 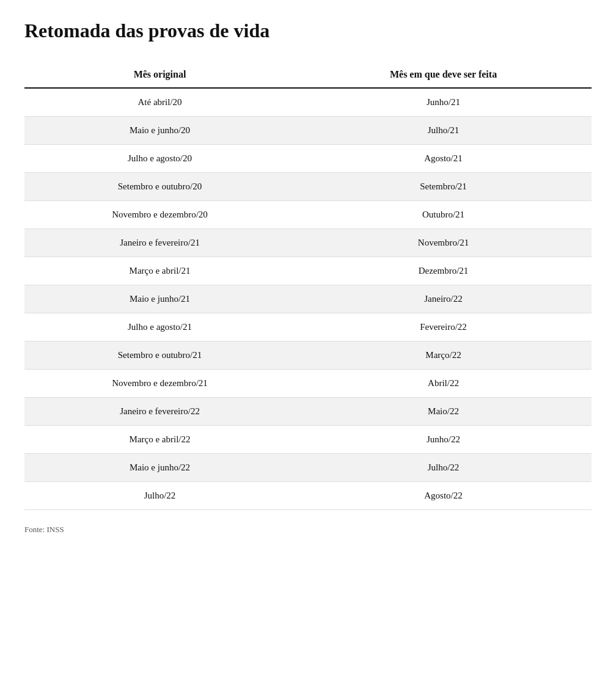 What do you see at coordinates (308, 271) in the screenshot?
I see `table-row: Março e abril/21Dezembro/21` at bounding box center [308, 271].